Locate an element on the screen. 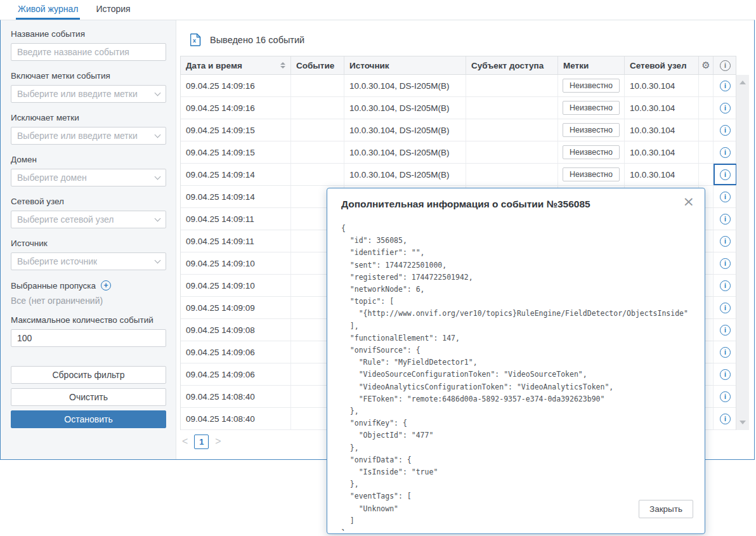 Image resolution: width=756 pixels, height=536 pixels. stop-button: Остановить is located at coordinates (89, 419).